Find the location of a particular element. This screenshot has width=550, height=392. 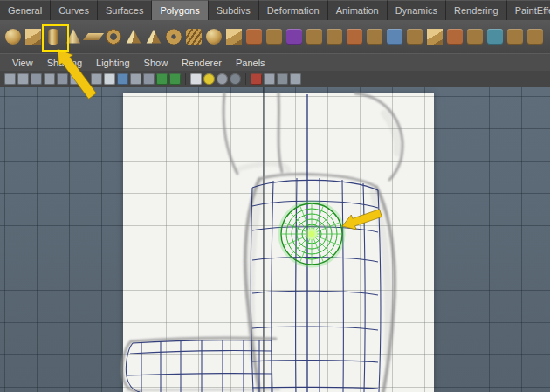

poly-platonic-icon is located at coordinates (234, 37).